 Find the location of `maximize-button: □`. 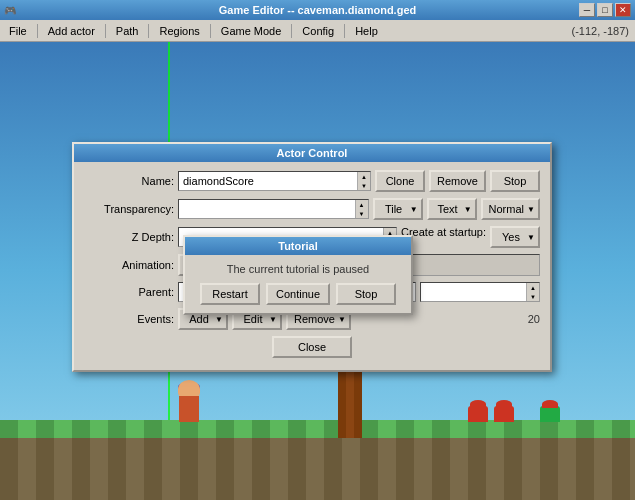

maximize-button: □ is located at coordinates (605, 10).